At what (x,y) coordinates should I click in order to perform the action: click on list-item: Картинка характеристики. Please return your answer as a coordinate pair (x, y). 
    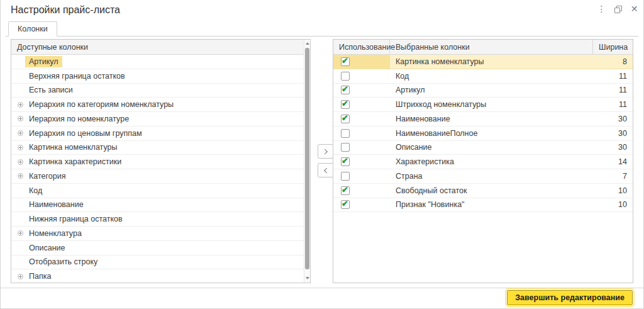
    Looking at the image, I should click on (157, 162).